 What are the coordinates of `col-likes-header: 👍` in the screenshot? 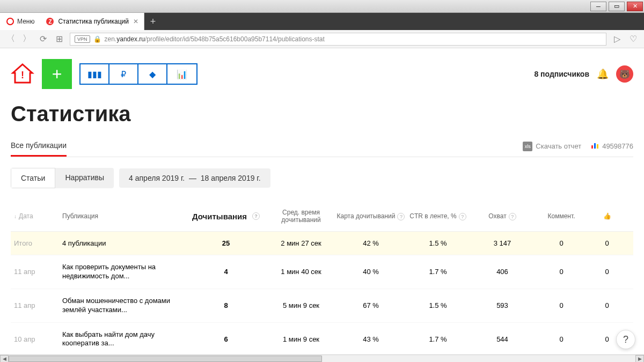 It's located at (607, 216).